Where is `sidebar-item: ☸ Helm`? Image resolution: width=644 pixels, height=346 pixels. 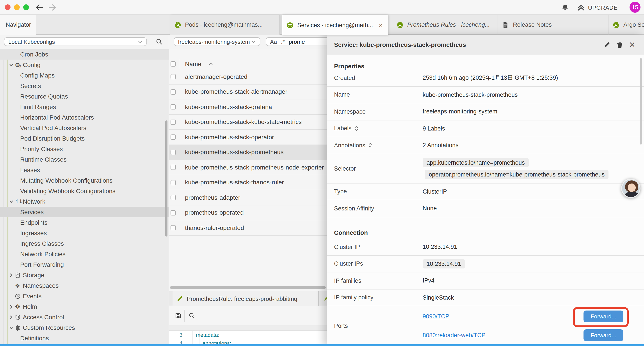 sidebar-item: ☸ Helm is located at coordinates (84, 307).